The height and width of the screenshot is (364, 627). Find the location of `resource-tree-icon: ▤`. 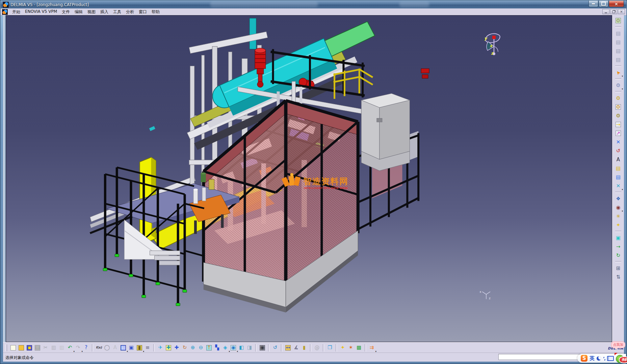

resource-tree-icon: ▤ is located at coordinates (618, 60).